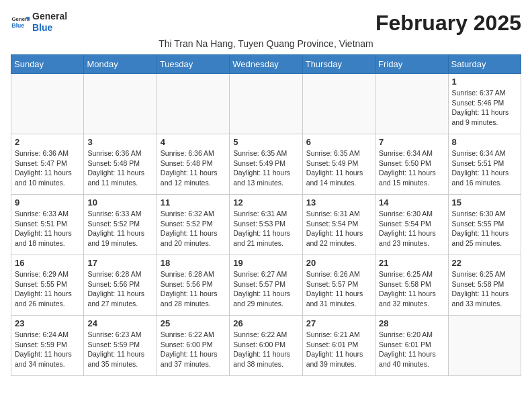 The image size is (532, 411). Describe the element at coordinates (47, 289) in the screenshot. I see `day-info: Sunrise: 6:29 AM Sunset: 5:55 PM Dayligh…` at that location.